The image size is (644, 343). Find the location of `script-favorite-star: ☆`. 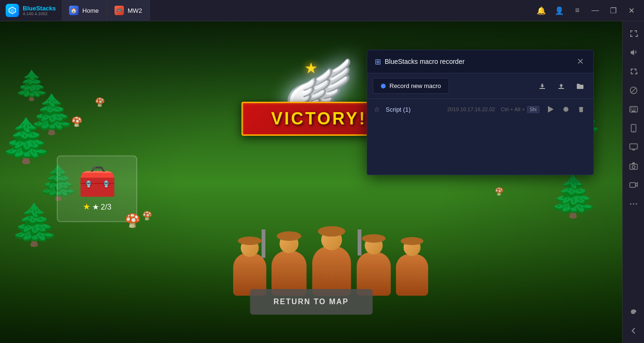

script-favorite-star: ☆ is located at coordinates (377, 109).